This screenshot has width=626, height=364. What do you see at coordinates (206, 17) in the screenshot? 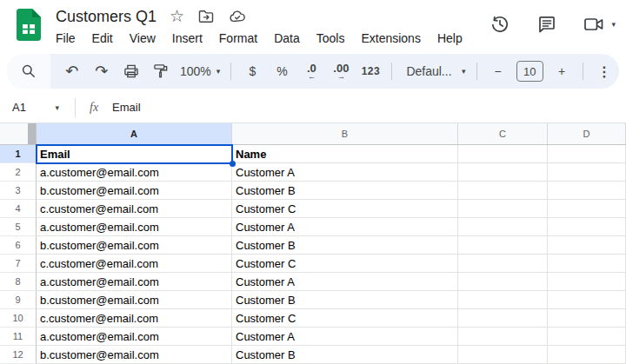
I see `move-to-folder-icon` at bounding box center [206, 17].